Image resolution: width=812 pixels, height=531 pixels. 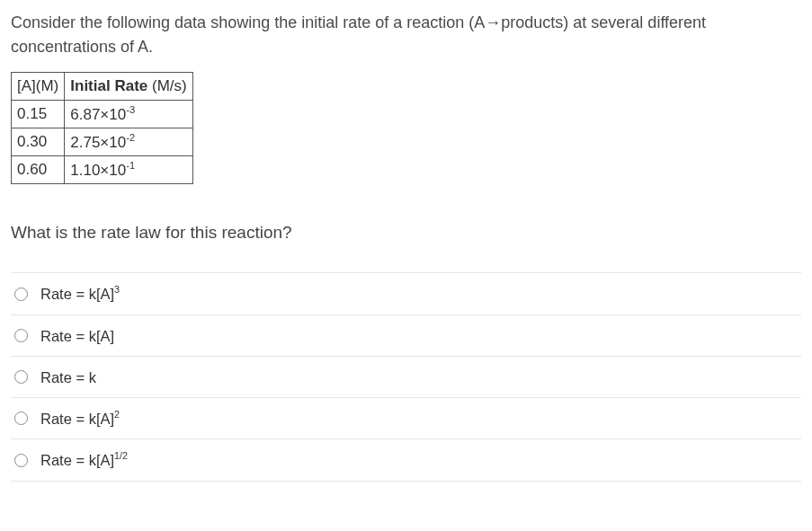 What do you see at coordinates (103, 128) in the screenshot?
I see `data-table: [A](M) Initial Rate (M/s) 0.15 6.87×10-3…` at bounding box center [103, 128].